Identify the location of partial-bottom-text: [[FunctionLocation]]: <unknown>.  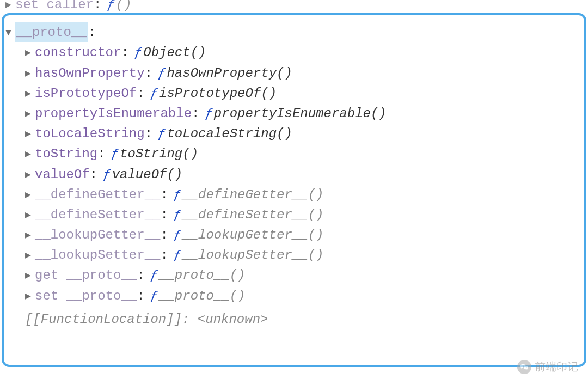
(146, 319).